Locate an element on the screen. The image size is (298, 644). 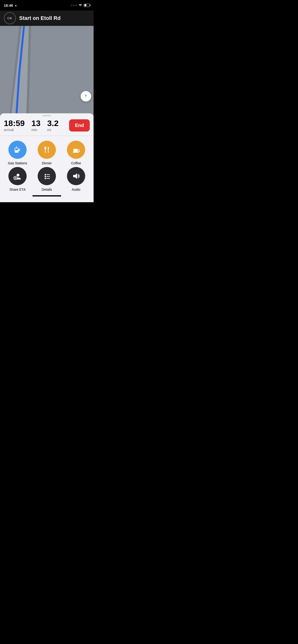
audio-circle is located at coordinates (76, 176).